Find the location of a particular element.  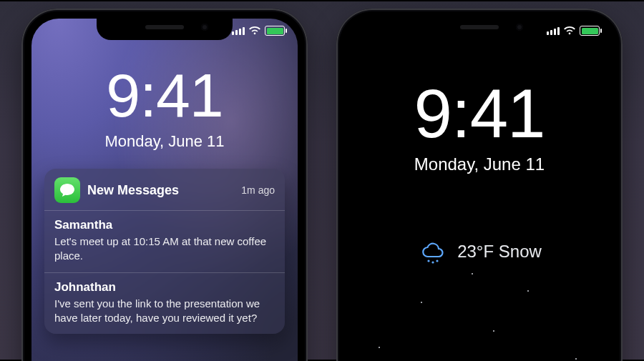

message-preview: Let's meet up at 10:15 AM at that new co… is located at coordinates (165, 249).